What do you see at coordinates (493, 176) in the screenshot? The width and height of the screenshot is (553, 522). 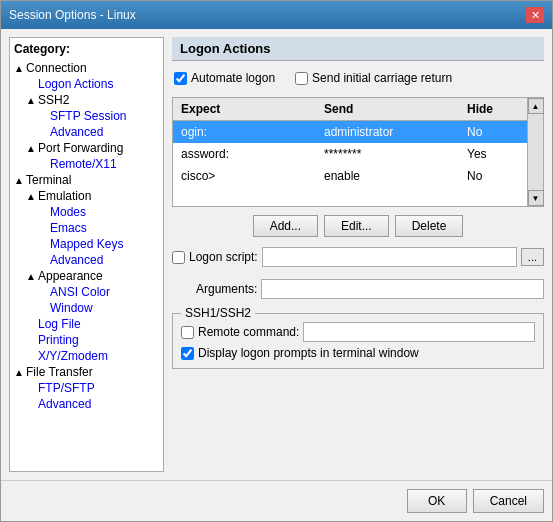 I see `cell-hide-2: No` at bounding box center [493, 176].